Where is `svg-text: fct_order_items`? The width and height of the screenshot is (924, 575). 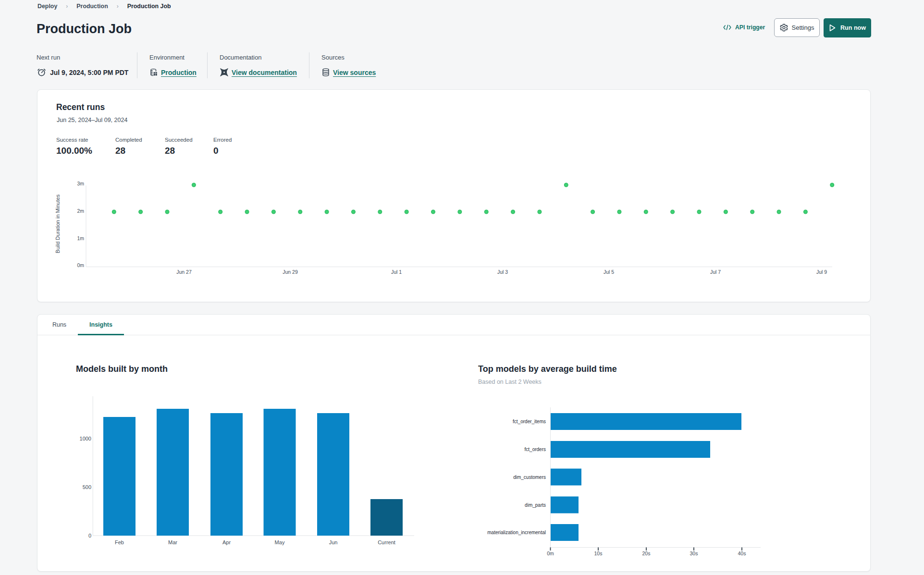
svg-text: fct_order_items is located at coordinates (530, 422).